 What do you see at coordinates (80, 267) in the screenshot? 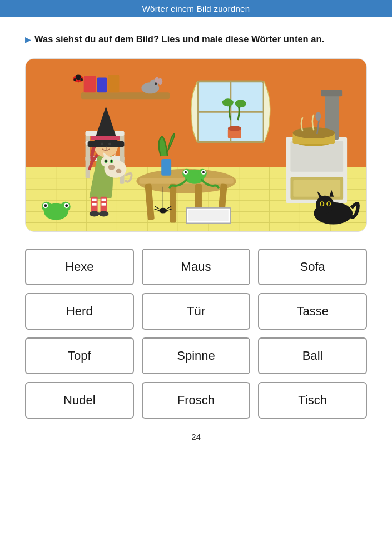
I see `word-box-hexe: Hexe` at bounding box center [80, 267].